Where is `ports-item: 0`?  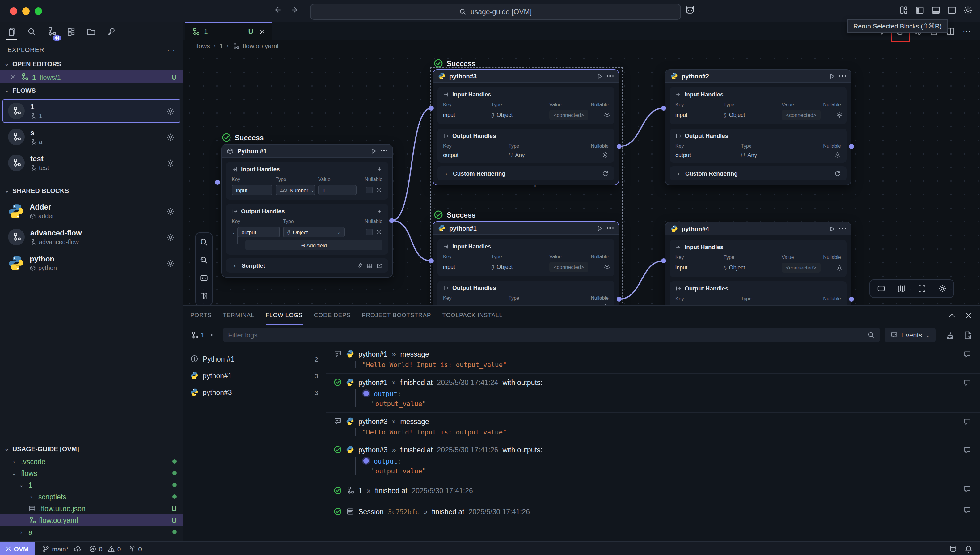
ports-item: 0 is located at coordinates (135, 549).